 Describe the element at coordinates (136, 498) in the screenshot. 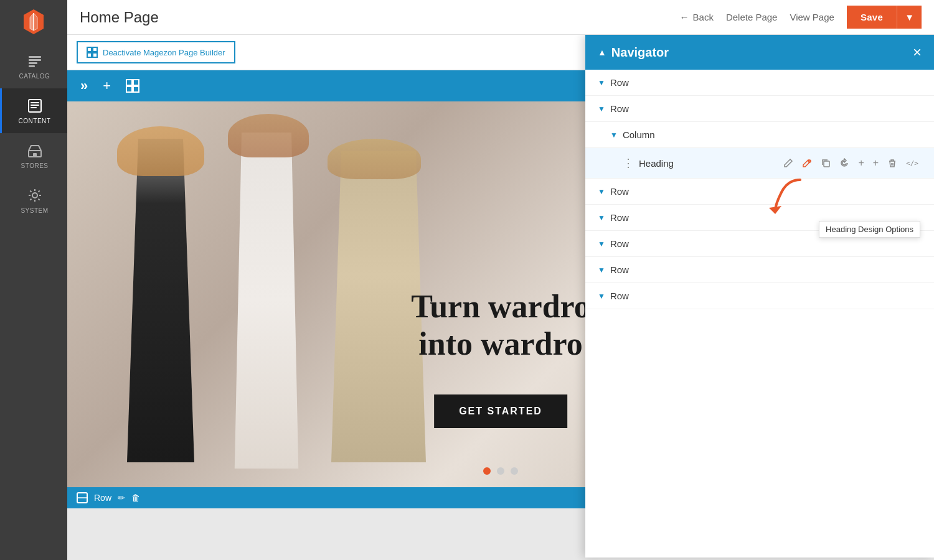

I see `row-delete-button: 🗑` at that location.